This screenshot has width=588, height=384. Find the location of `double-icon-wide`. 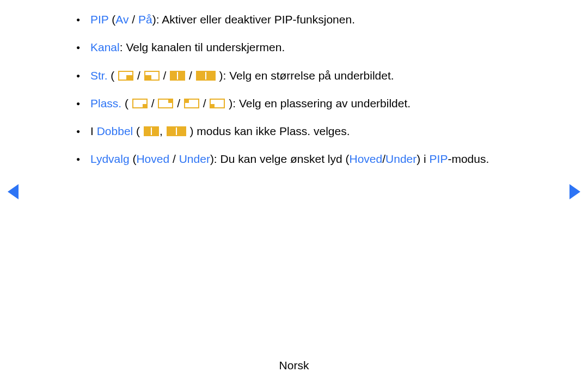

double-icon-wide is located at coordinates (176, 131).